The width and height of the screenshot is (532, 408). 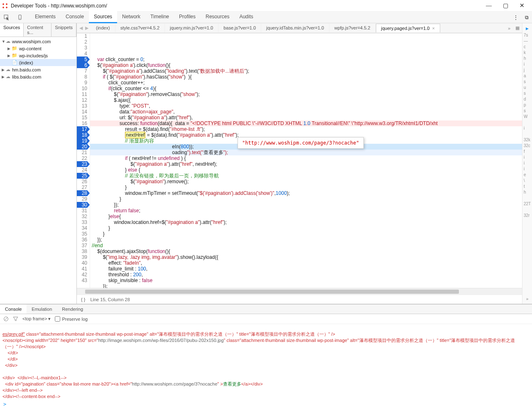 What do you see at coordinates (306, 211) in the screenshot?
I see `code-line: return false;` at bounding box center [306, 211].